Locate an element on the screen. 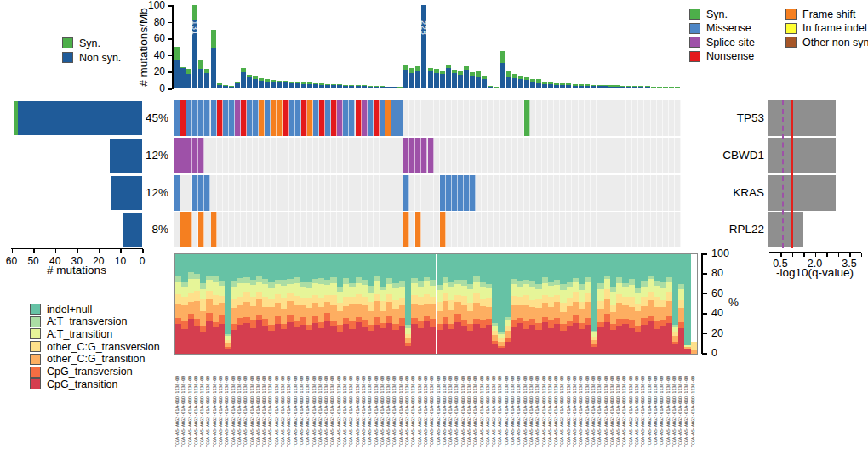 Image resolution: width=868 pixels, height=449 pixels. legend-item-indel-null: indel+null is located at coordinates (61, 310).